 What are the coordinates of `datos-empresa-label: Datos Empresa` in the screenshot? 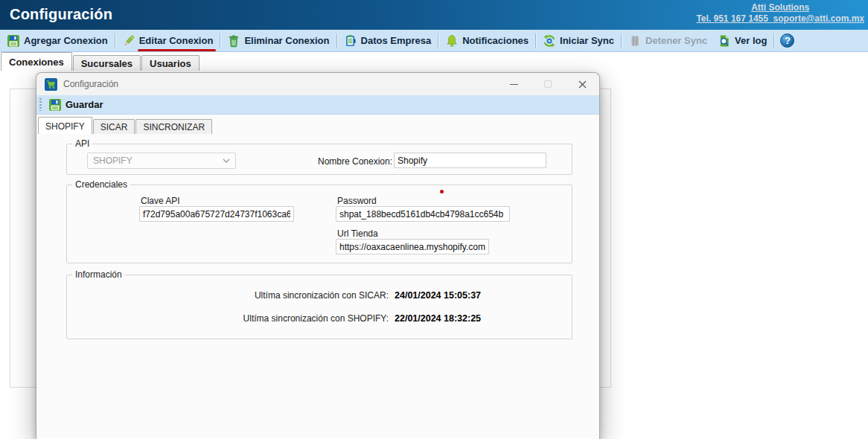 It's located at (396, 40).